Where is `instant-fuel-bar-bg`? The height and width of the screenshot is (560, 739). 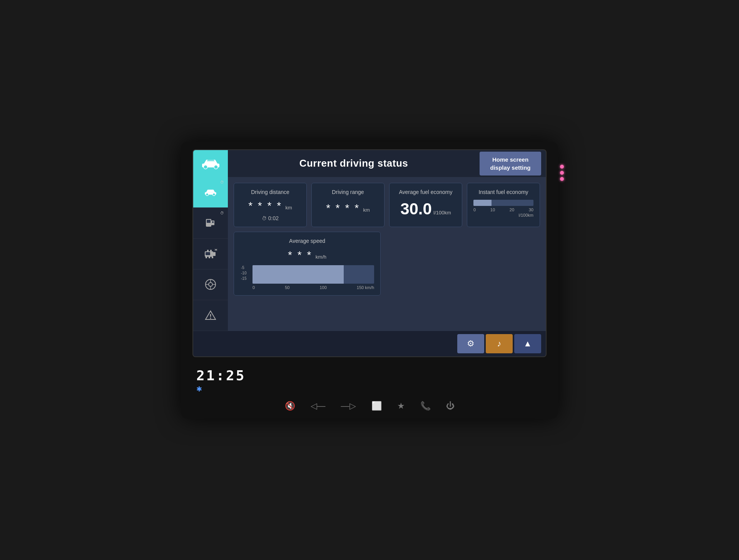 instant-fuel-bar-bg is located at coordinates (503, 203).